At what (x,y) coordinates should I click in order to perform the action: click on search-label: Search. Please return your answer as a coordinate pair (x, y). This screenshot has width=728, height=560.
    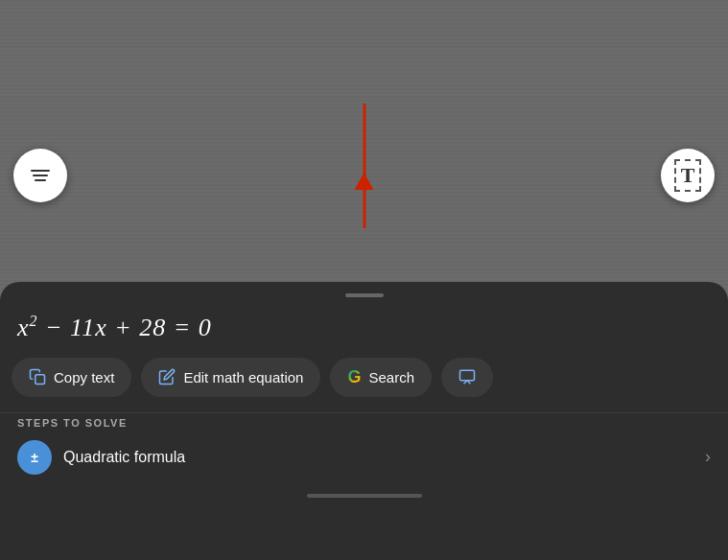
    Looking at the image, I should click on (391, 378).